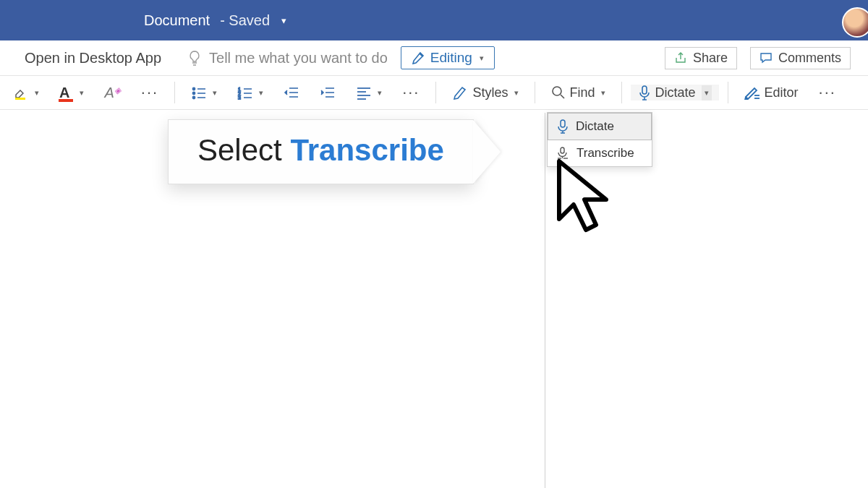 This screenshot has width=868, height=488. Describe the element at coordinates (244, 20) in the screenshot. I see `saved-status: - Saved` at that location.